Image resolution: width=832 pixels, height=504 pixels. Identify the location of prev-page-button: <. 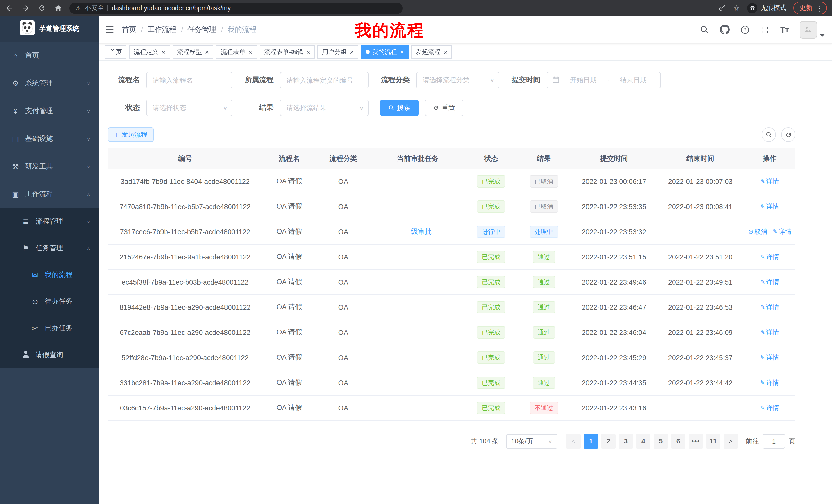
(573, 441).